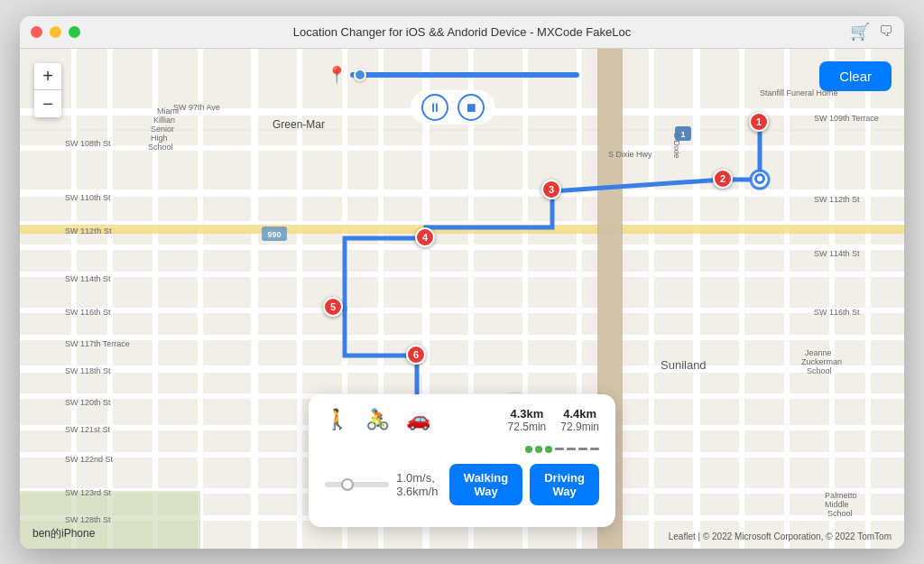  Describe the element at coordinates (159, 138) in the screenshot. I see `svg-text: High` at that location.